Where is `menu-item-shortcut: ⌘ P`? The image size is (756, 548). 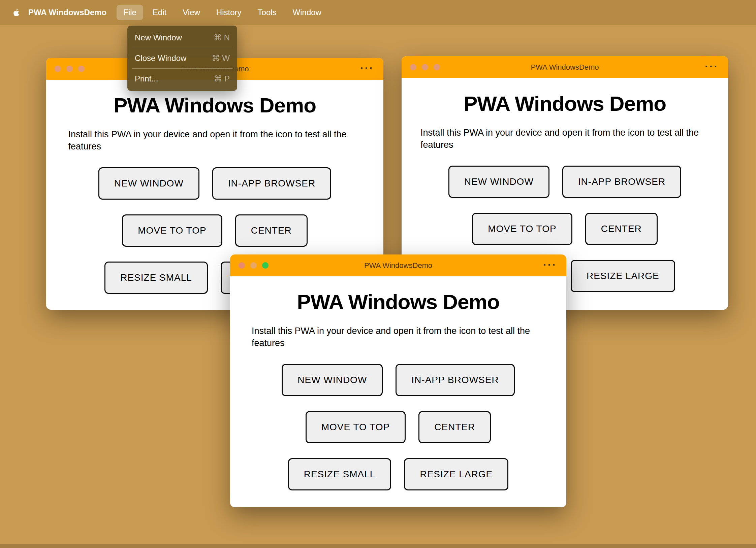 menu-item-shortcut: ⌘ P is located at coordinates (222, 79).